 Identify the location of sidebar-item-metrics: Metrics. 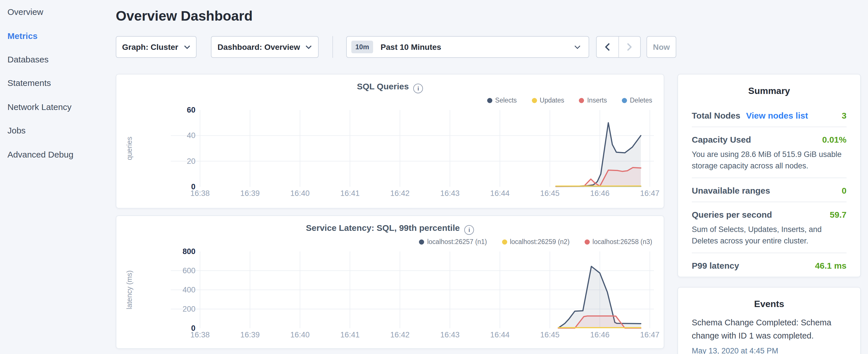
(57, 36).